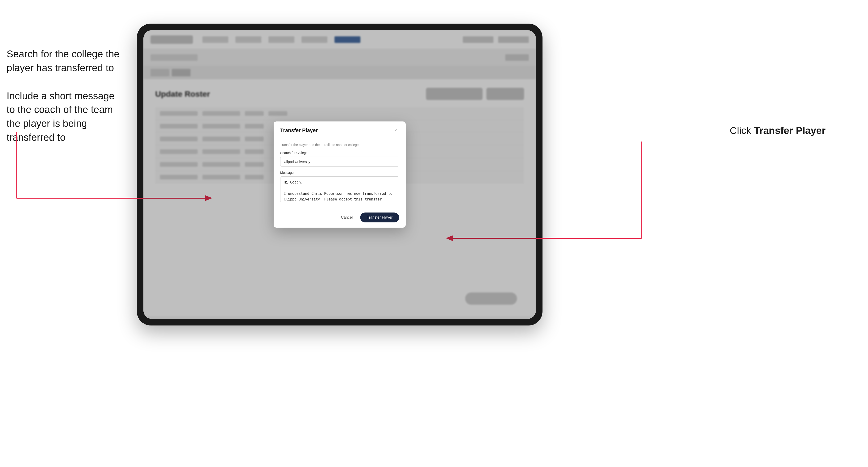 The width and height of the screenshot is (868, 467). What do you see at coordinates (340, 145) in the screenshot?
I see `modal-subtitle: Transfer the player and their profile to…` at bounding box center [340, 145].